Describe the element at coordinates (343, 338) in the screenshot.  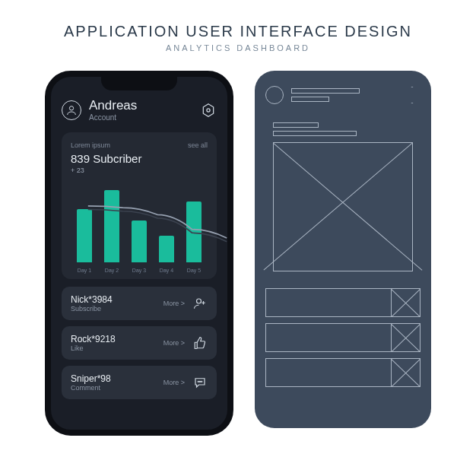
I see `wf-rows` at that location.